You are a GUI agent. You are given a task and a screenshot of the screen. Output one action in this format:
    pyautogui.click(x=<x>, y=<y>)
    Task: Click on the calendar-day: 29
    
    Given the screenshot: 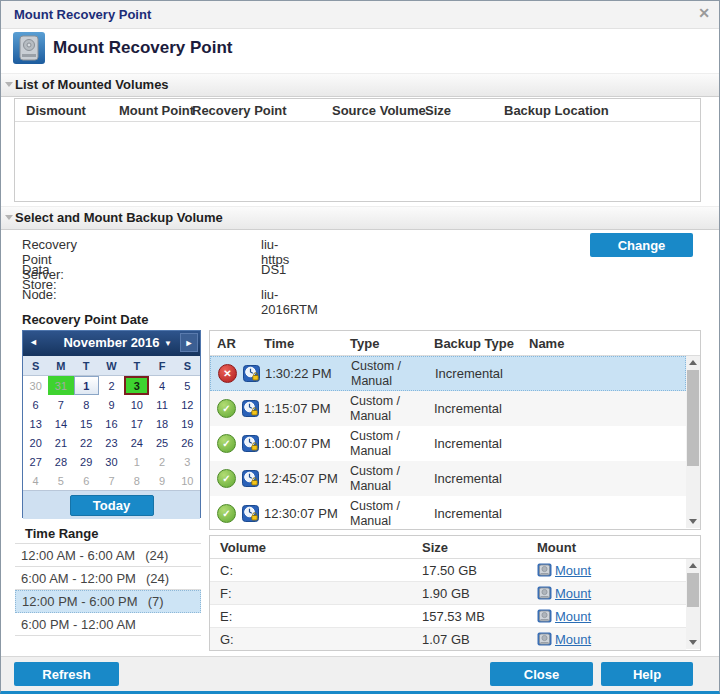 What is the action you would take?
    pyautogui.click(x=86, y=462)
    